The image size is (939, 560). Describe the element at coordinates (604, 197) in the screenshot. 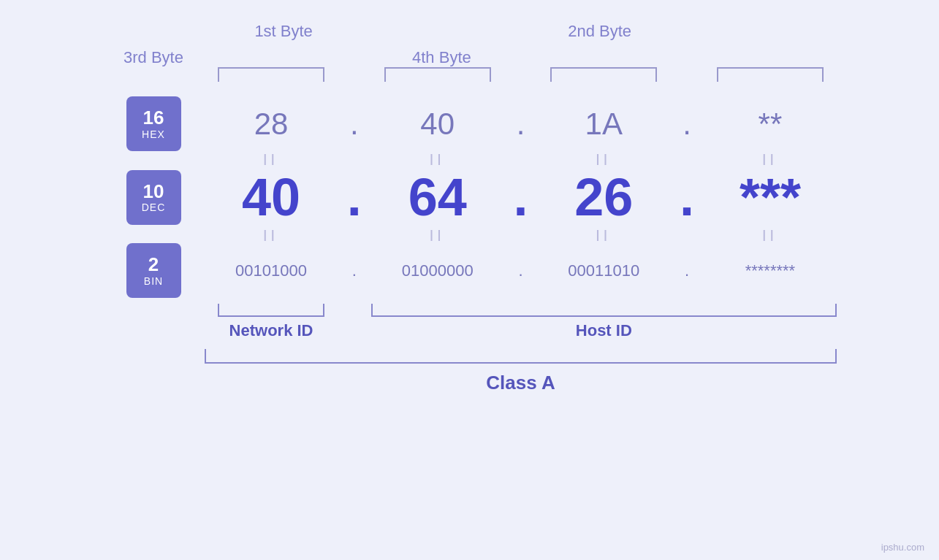

I see `dec-val-b3: 26` at that location.